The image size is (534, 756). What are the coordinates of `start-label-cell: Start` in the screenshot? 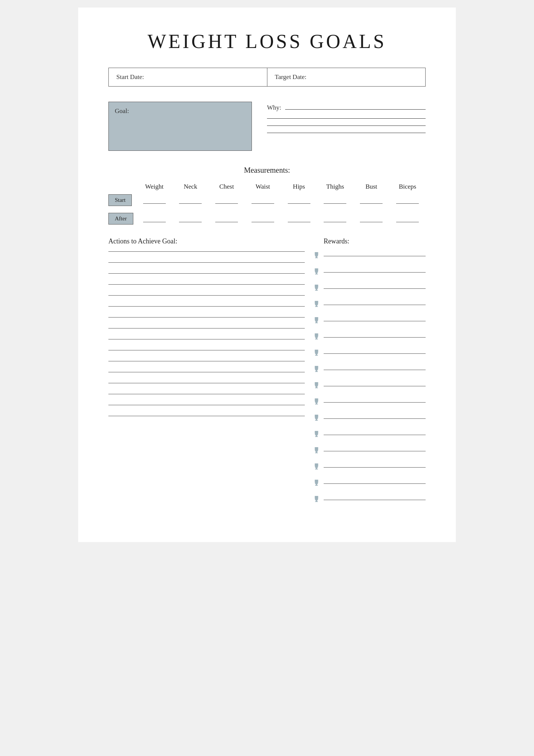 It's located at (122, 200).